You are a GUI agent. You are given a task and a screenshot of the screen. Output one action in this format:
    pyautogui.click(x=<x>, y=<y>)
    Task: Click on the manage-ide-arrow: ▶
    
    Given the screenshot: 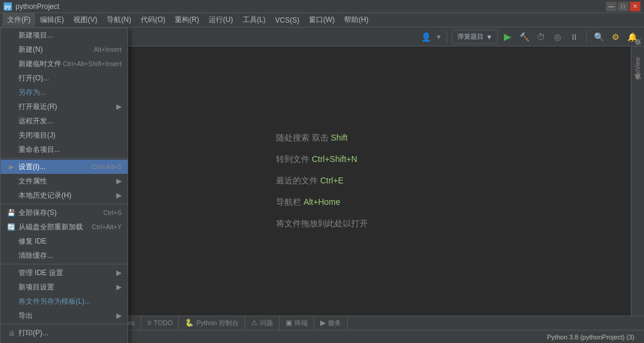 What is the action you would take?
    pyautogui.click(x=119, y=273)
    